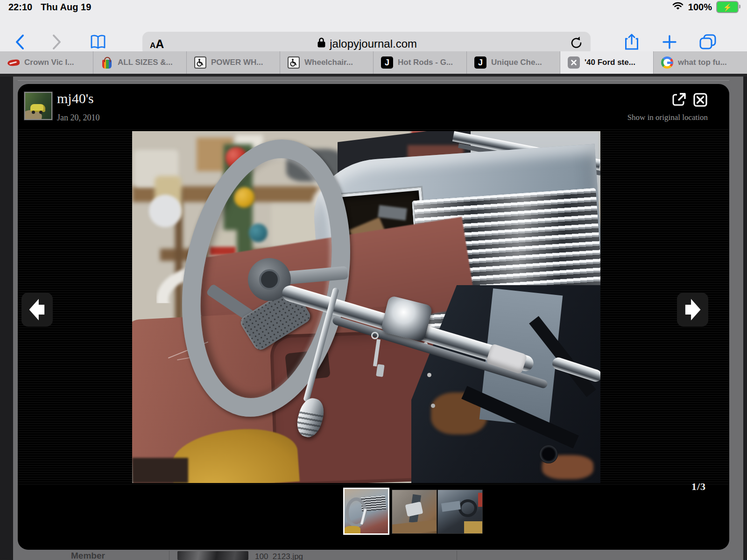  Describe the element at coordinates (374, 44) in the screenshot. I see `url-text: jalopyjournal.com` at that location.